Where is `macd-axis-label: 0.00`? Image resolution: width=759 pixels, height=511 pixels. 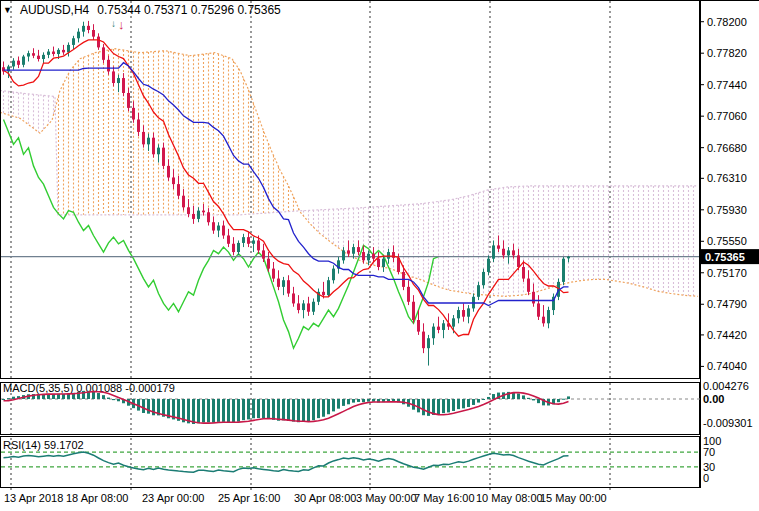 macd-axis-label: 0.00 is located at coordinates (714, 399).